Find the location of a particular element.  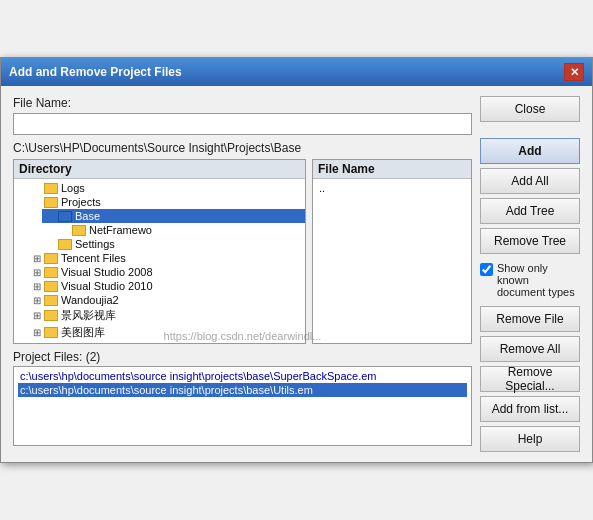

show-known-types-checkbox-row: Show only known document types is located at coordinates (530, 280).